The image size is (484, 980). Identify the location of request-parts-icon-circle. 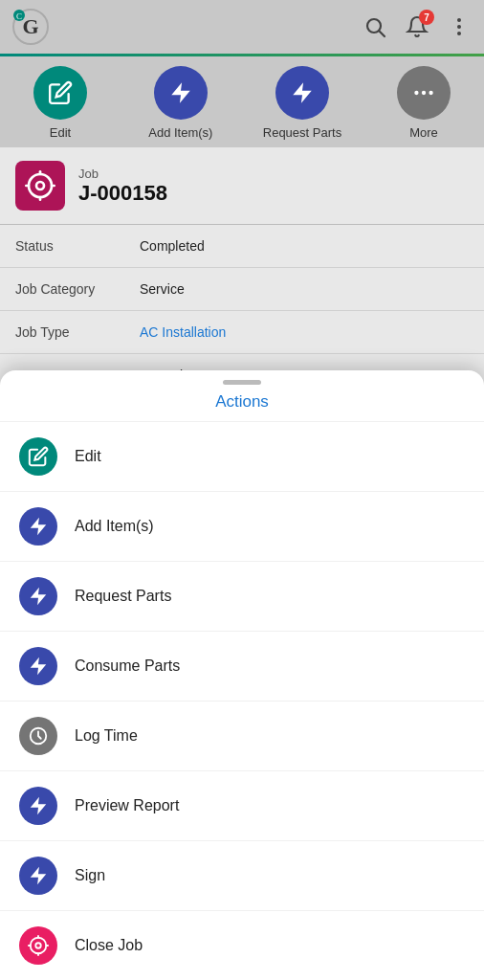
(302, 93).